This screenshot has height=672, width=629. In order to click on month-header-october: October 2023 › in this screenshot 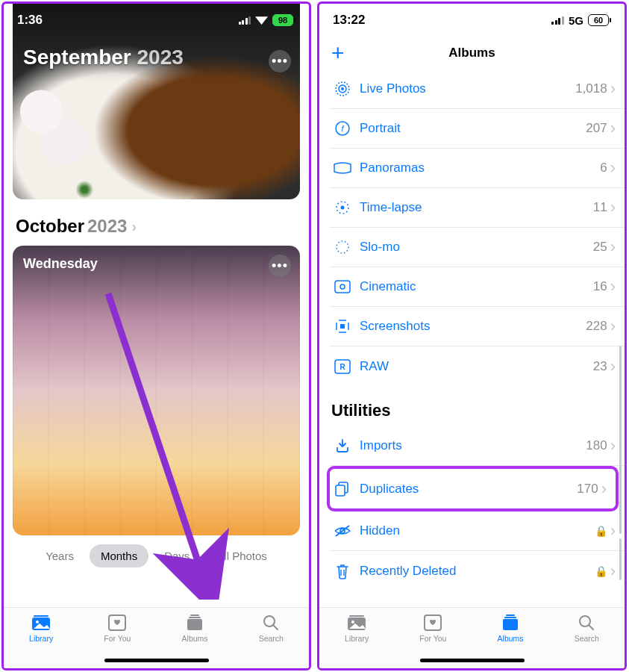, I will do `click(157, 226)`.